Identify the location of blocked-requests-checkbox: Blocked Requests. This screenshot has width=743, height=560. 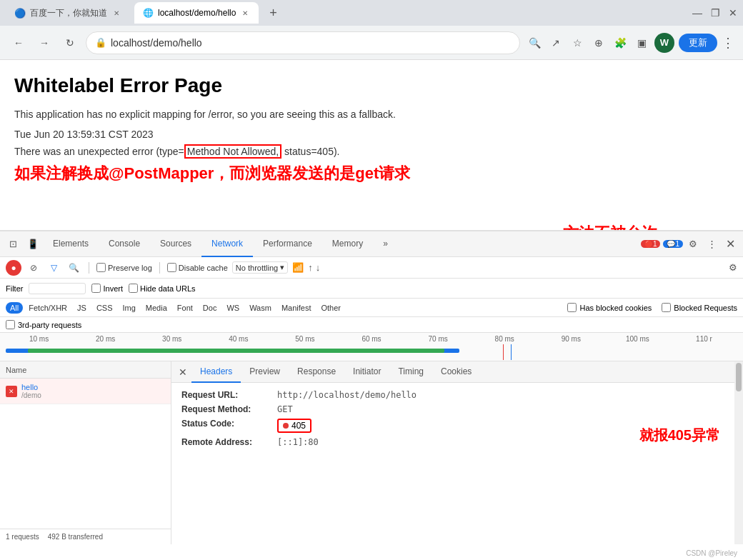
(699, 307).